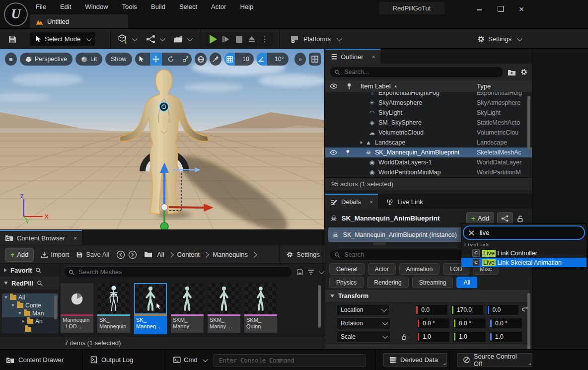 This screenshot has height=370, width=588. What do you see at coordinates (505, 219) in the screenshot?
I see `edit-blueprint-button` at bounding box center [505, 219].